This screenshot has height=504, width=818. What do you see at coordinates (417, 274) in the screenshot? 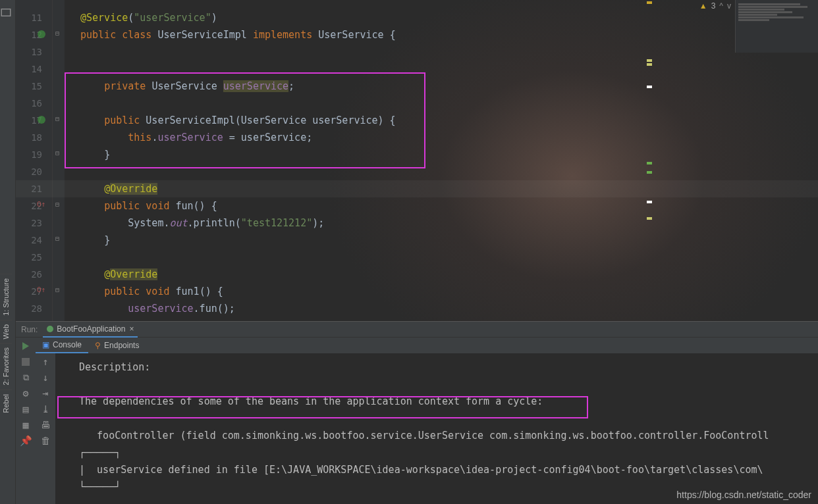
I see `code-line: 26 @Override` at bounding box center [417, 274].